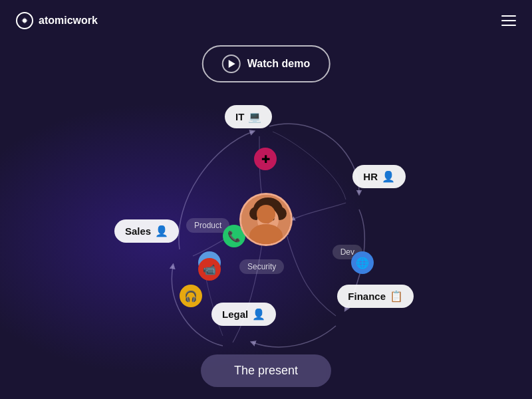 The height and width of the screenshot is (399, 532). Describe the element at coordinates (362, 263) in the screenshot. I see `globe-icon-float: 🌐` at that location.